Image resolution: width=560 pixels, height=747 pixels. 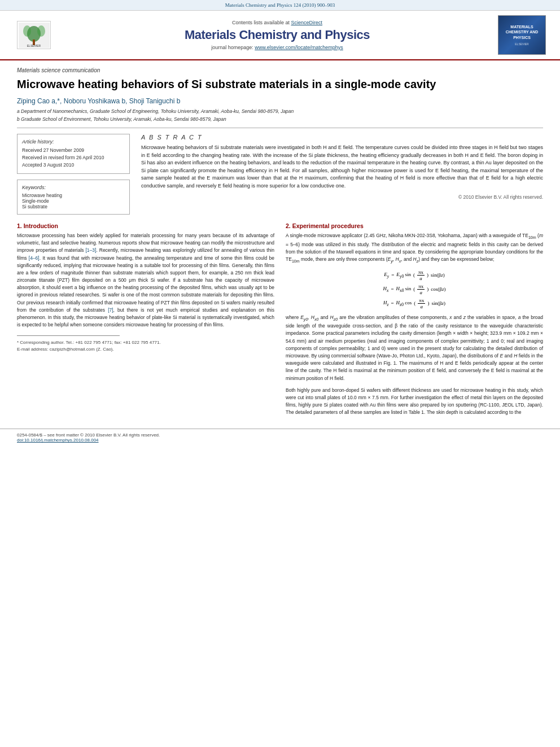 What do you see at coordinates (277, 35) in the screenshot?
I see `journal-title: Materials Chemistry and Physics` at bounding box center [277, 35].